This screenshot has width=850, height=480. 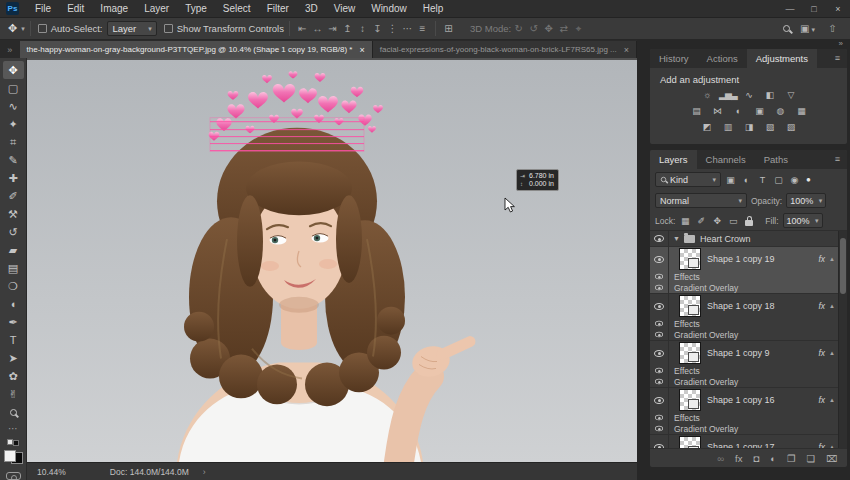 I want to click on document-tab: the-happy-woman-on-gray-background-P3TTQ…, so click(x=196, y=50).